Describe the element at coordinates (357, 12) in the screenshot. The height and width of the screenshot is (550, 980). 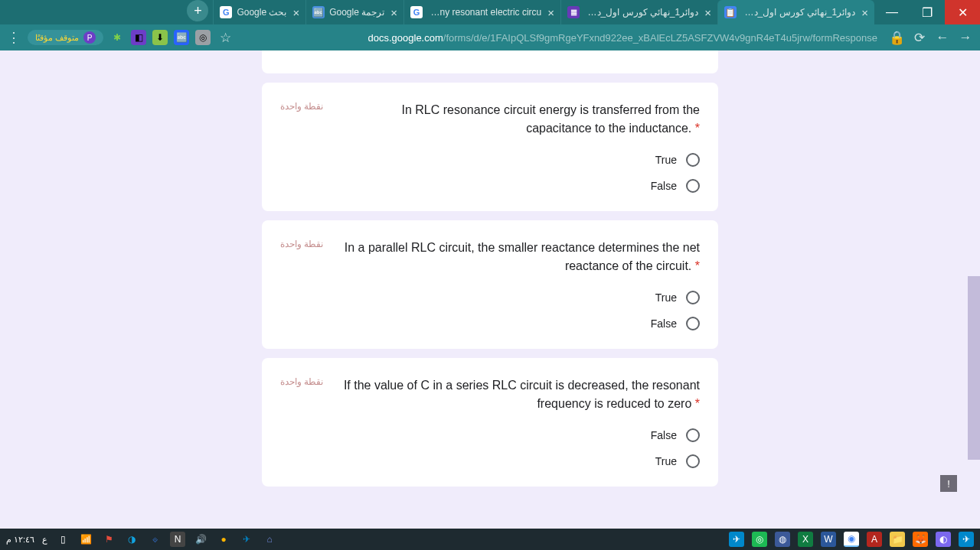
I see `tab-title: ترجمة Google` at that location.